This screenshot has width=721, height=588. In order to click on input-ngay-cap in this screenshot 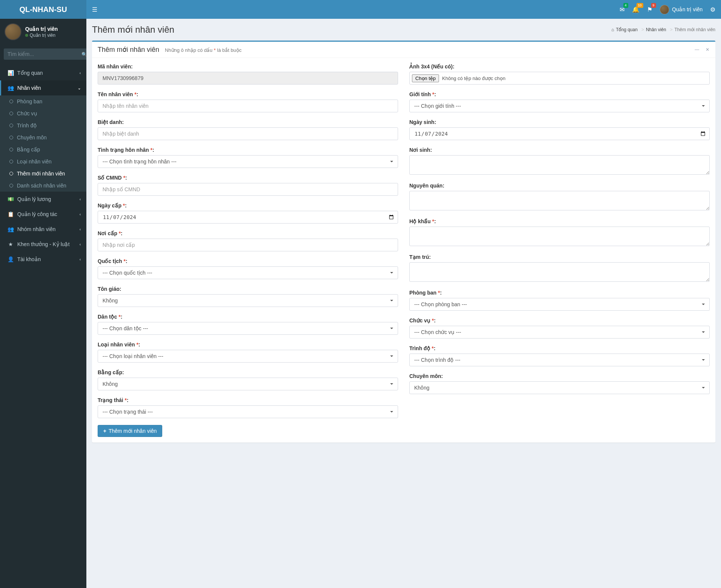, I will do `click(248, 217)`.